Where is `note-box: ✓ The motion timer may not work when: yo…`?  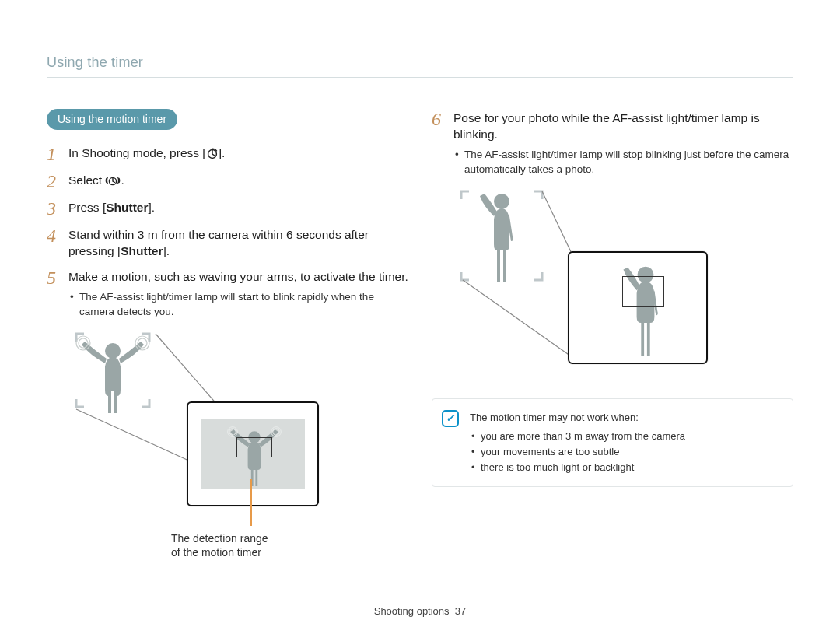 note-box: ✓ The motion timer may not work when: yo… is located at coordinates (613, 443).